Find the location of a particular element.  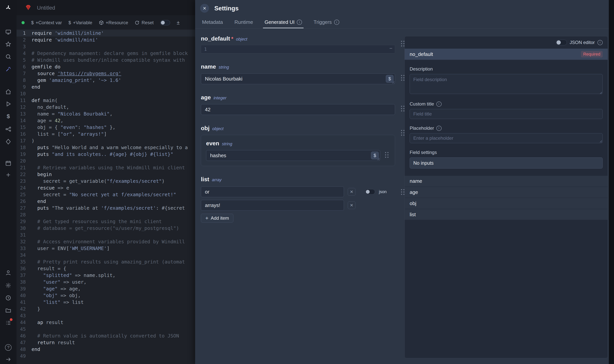

code-line: 19 puts "and its acolytes.. #{age} #{obj… is located at coordinates (106, 154).